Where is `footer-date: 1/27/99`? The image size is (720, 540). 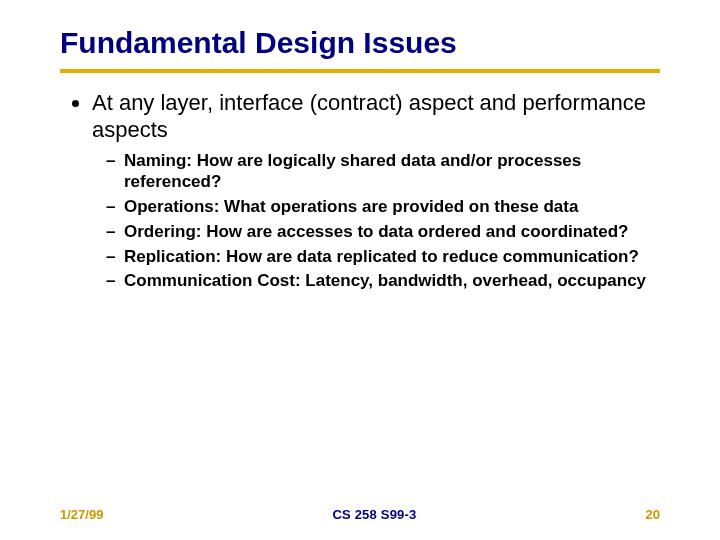
footer-date: 1/27/99 is located at coordinates (82, 514).